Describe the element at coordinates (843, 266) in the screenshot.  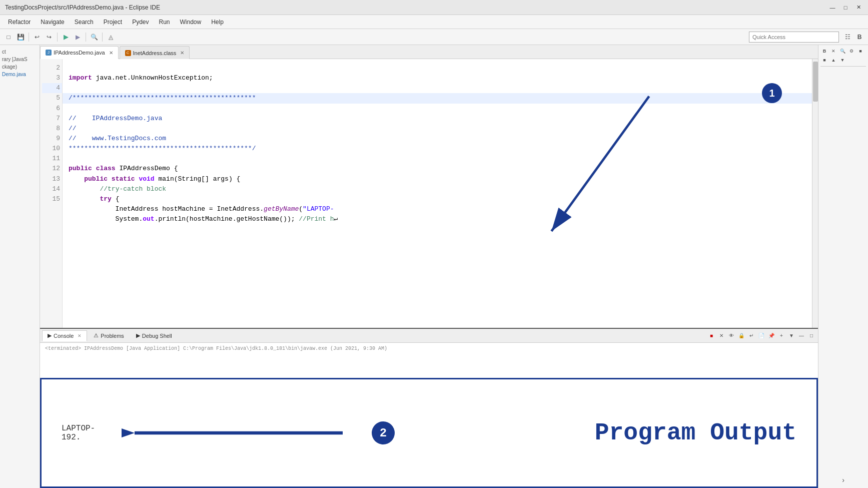
I see `right-panel: B ✕ 🔍 ⚙ ■ ■ ▲ ▼ ›` at that location.